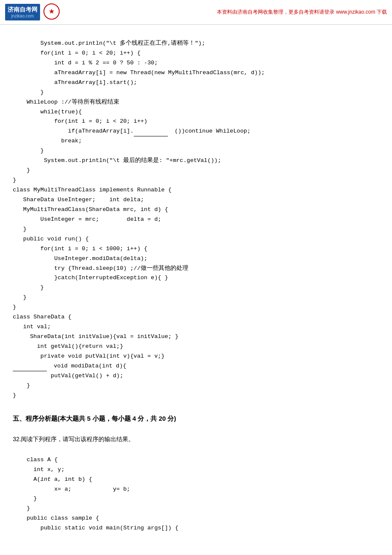 The width and height of the screenshot is (392, 555). I want to click on blank1, so click(151, 136).